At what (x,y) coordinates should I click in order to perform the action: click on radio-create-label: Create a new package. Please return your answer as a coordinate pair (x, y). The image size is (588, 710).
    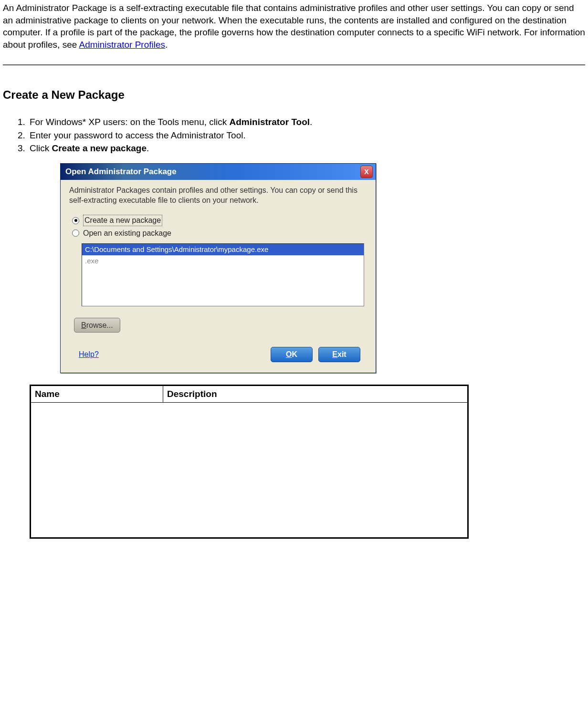
    Looking at the image, I should click on (123, 220).